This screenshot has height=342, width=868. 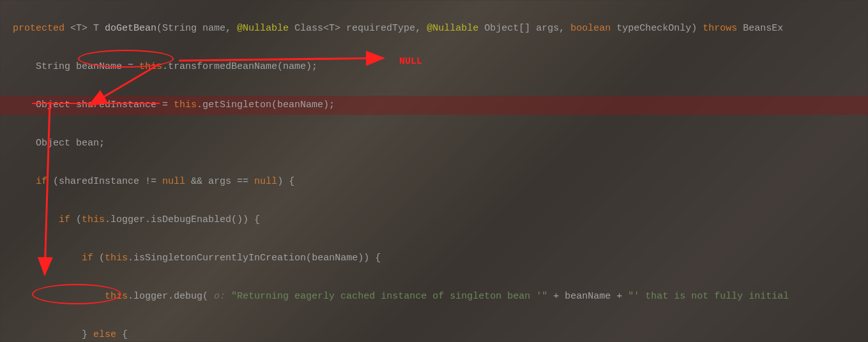 What do you see at coordinates (24, 181) in the screenshot?
I see `code-text` at bounding box center [24, 181].